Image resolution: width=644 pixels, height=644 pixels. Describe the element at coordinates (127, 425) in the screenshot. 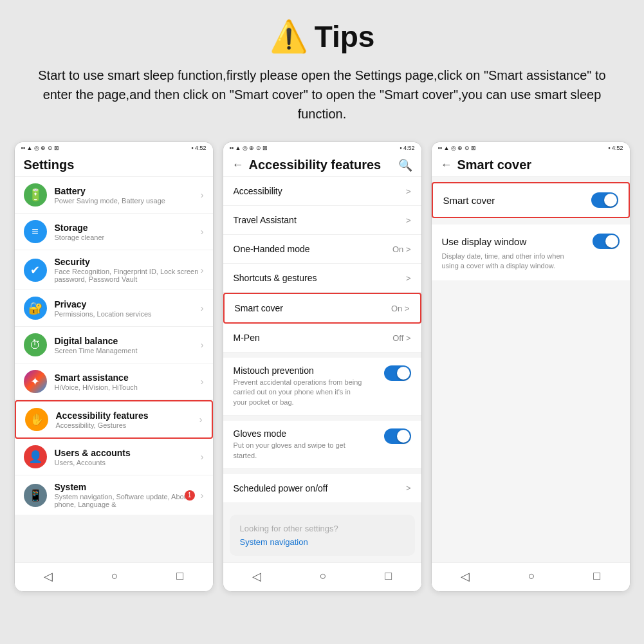

I see `accessibility-sub: Accessibility, Gestures` at that location.